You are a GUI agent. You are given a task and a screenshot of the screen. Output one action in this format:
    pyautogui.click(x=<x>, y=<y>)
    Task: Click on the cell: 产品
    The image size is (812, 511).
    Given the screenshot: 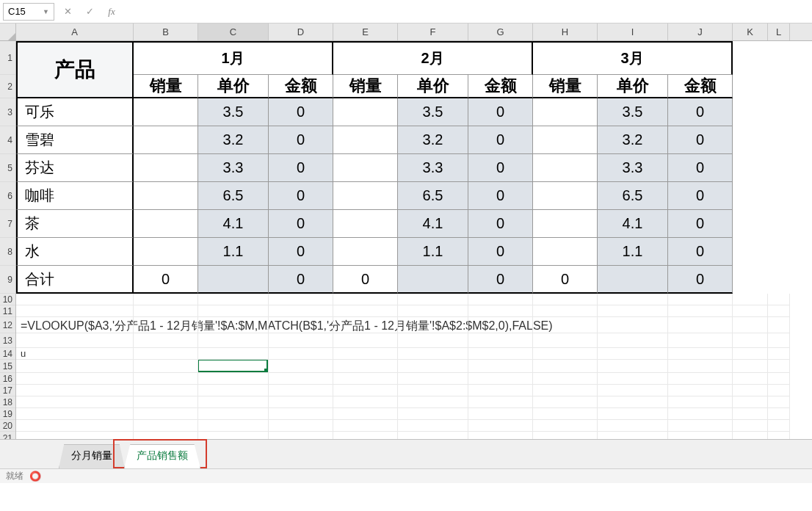 What is the action you would take?
    pyautogui.click(x=75, y=70)
    